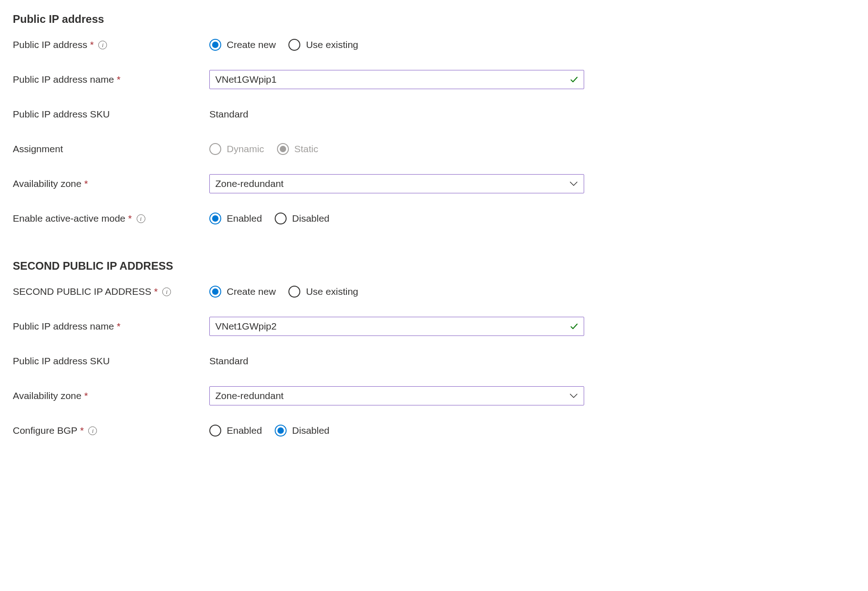  Describe the element at coordinates (311, 431) in the screenshot. I see `radio-label-bgp-disabled: Disabled` at that location.